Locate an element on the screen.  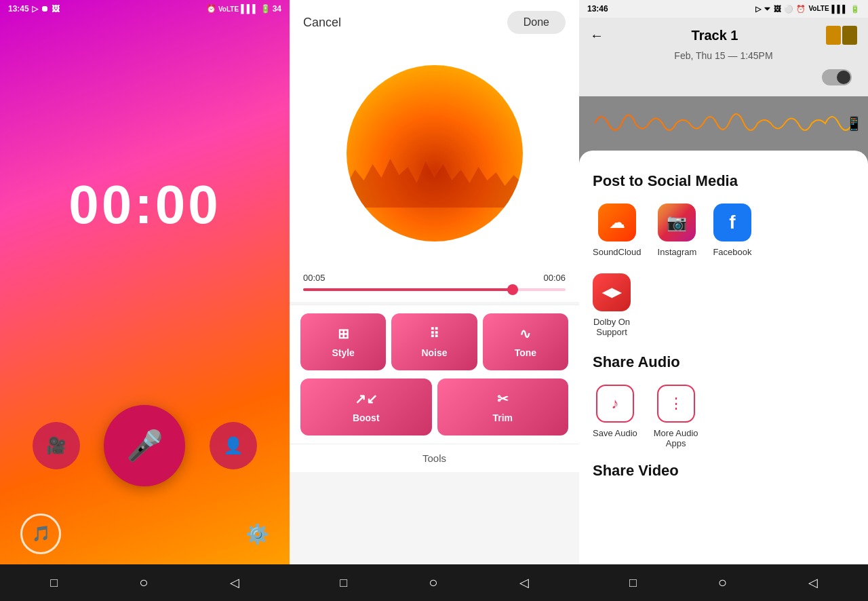
dolby-logo is located at coordinates (842, 35).